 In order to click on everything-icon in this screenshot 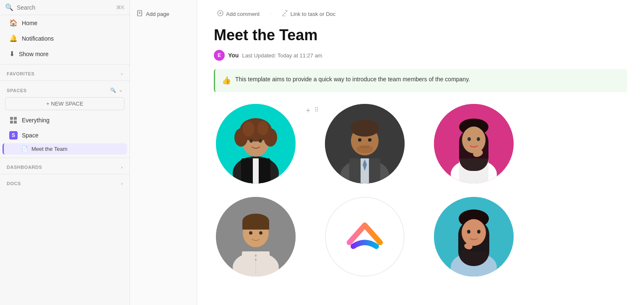, I will do `click(13, 120)`.